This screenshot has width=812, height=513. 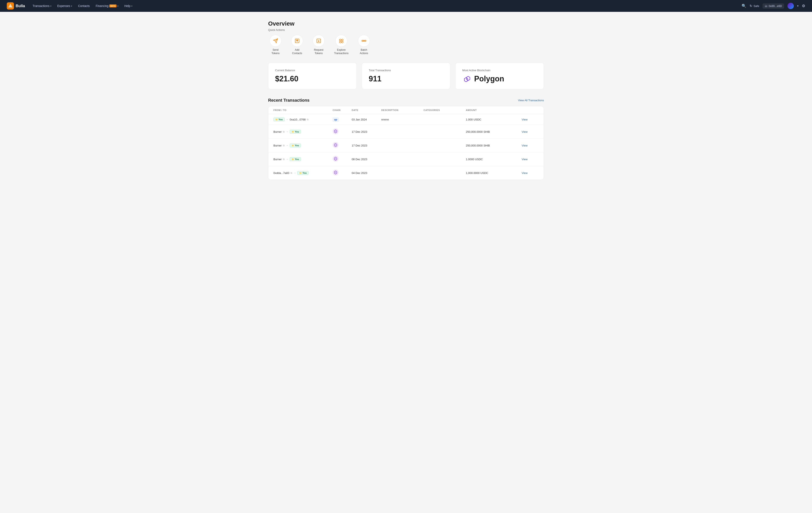 I want to click on add-contacts-icon-wrap, so click(x=297, y=41).